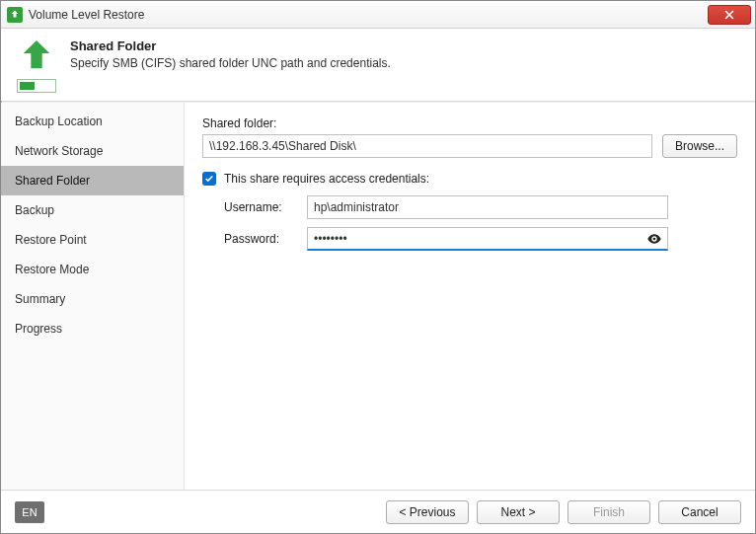 The image size is (756, 534). What do you see at coordinates (368, 15) in the screenshot?
I see `window-title: Volume Level Restore` at bounding box center [368, 15].